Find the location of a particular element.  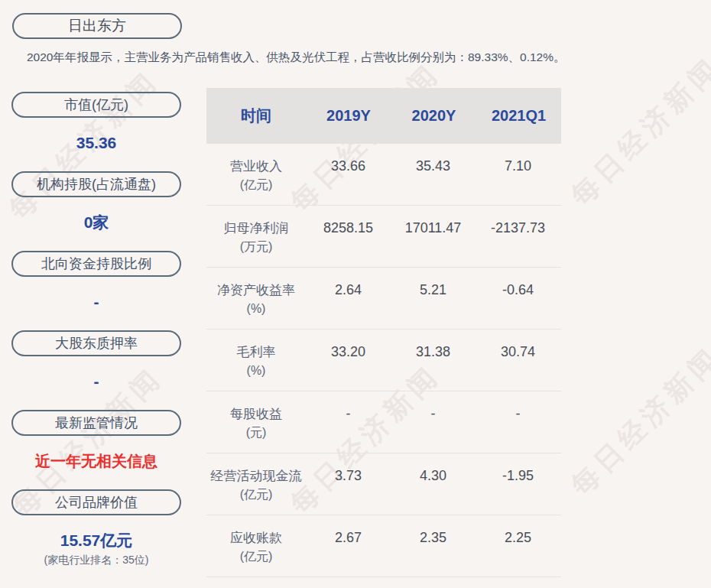

metric-unit: (万元) is located at coordinates (256, 247).